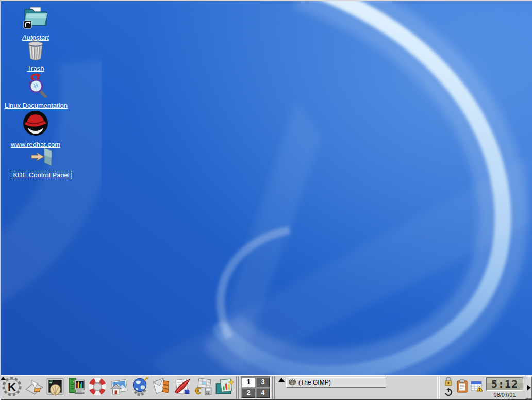  Describe the element at coordinates (505, 388) in the screenshot. I see `clock-applet: 5:12 08/07/01` at that location.